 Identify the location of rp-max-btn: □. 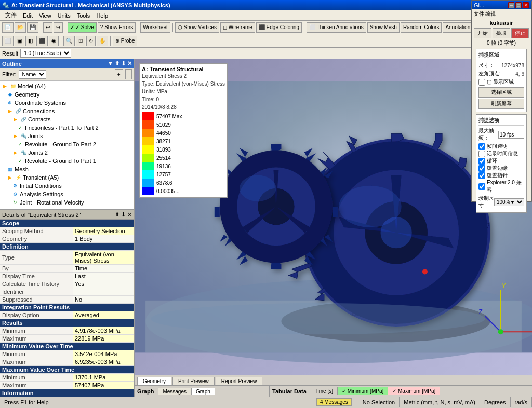
(518, 5).